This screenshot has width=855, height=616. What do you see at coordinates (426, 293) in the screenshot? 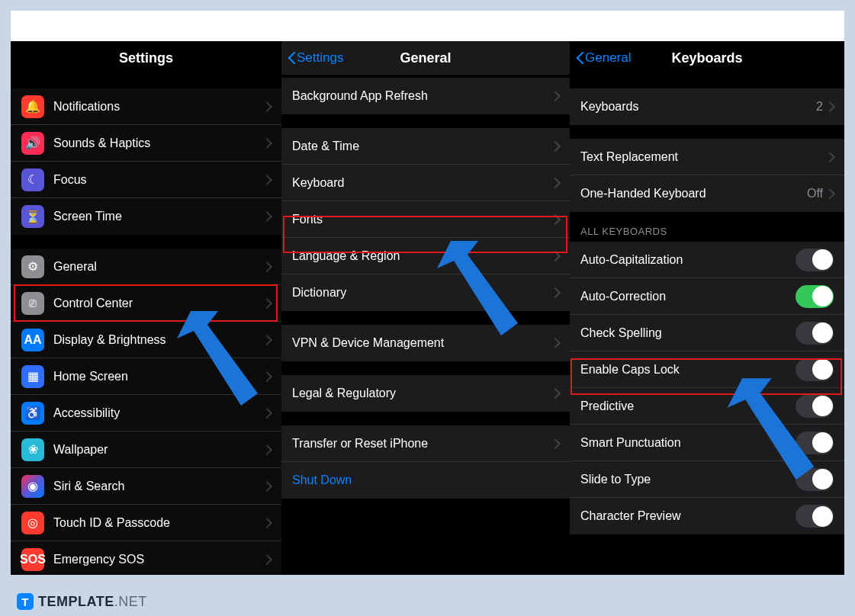
I see `row-dictionary: Dictionary` at bounding box center [426, 293].